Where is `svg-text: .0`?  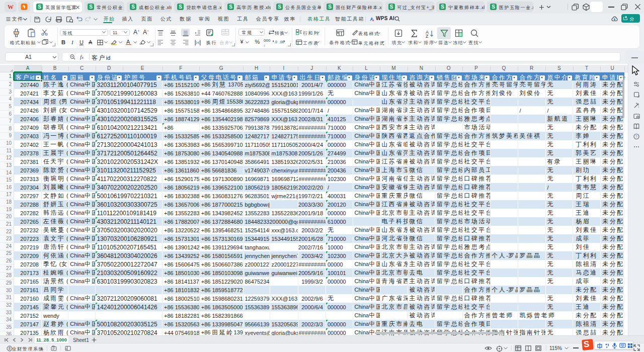
svg-text: .0 is located at coordinates (276, 42).